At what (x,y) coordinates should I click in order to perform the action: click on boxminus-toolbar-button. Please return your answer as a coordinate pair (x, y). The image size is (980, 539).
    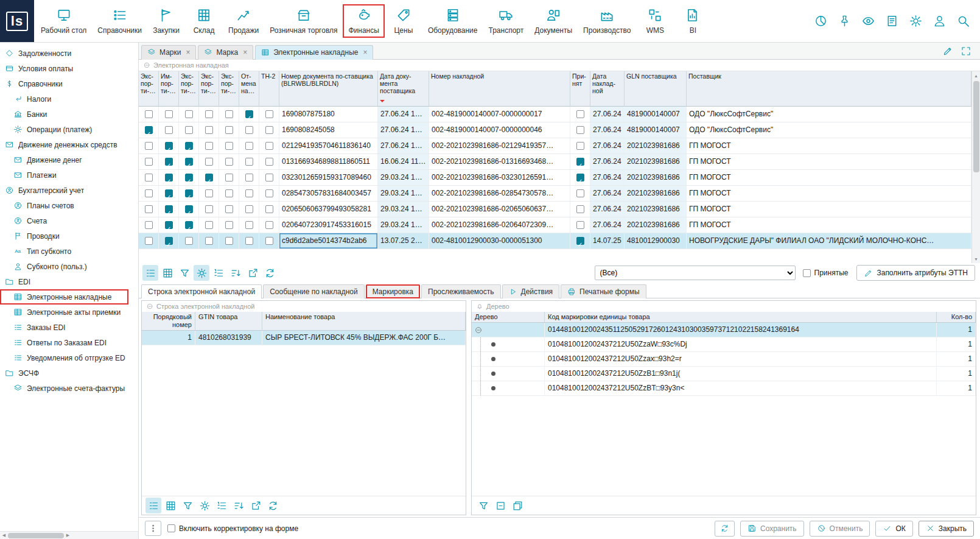
    Looking at the image, I should click on (500, 506).